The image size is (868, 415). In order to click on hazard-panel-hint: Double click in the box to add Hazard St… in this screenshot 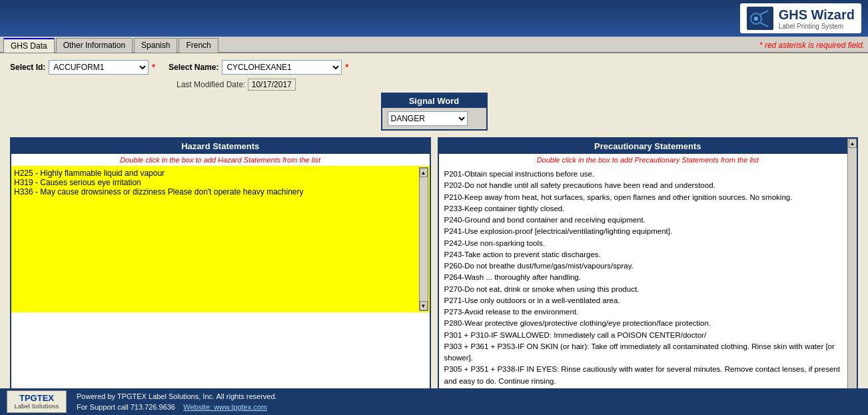, I will do `click(220, 160)`.